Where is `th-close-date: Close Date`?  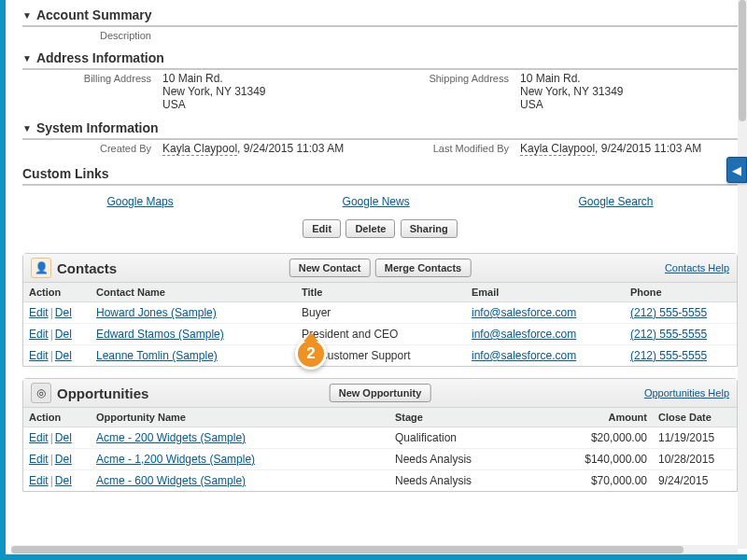 th-close-date: Close Date is located at coordinates (695, 418).